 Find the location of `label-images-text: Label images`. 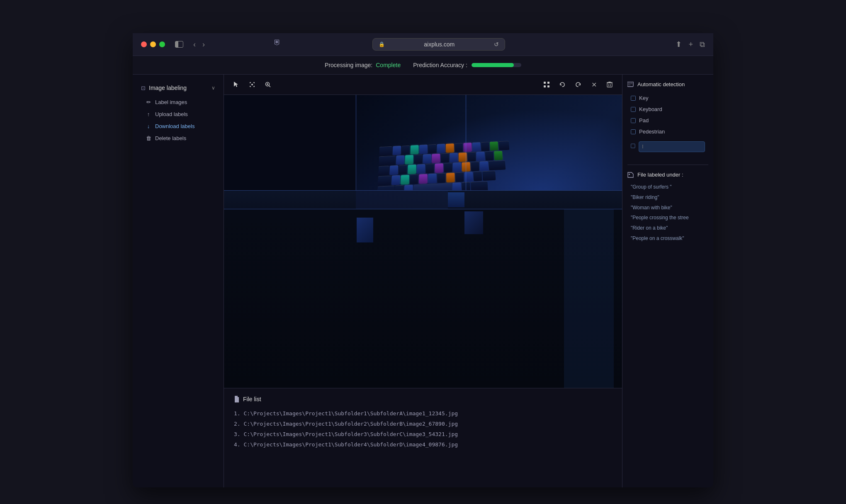

label-images-text: Label images is located at coordinates (171, 102).